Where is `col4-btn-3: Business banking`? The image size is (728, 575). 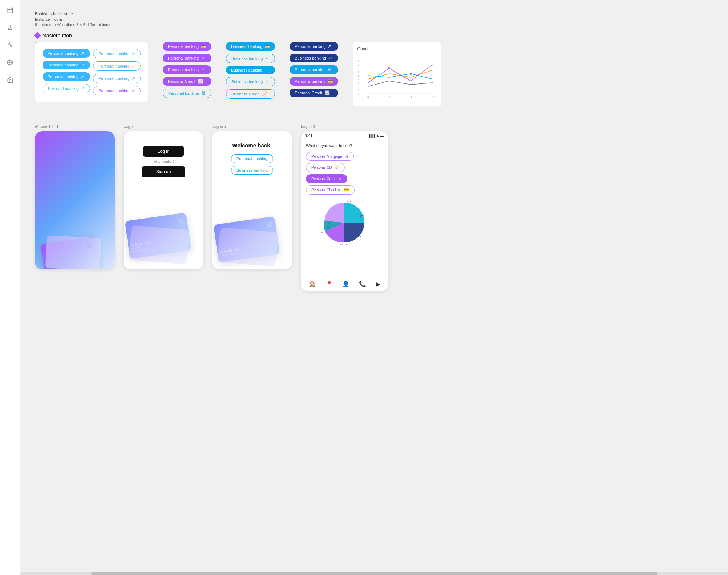 col4-btn-3: Business banking is located at coordinates (251, 70).